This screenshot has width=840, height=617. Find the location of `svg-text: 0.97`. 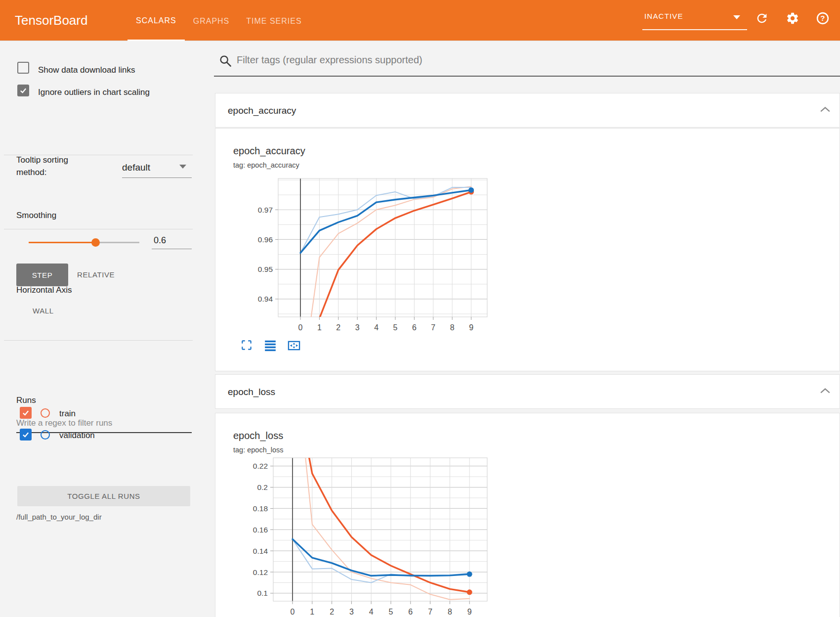

svg-text: 0.97 is located at coordinates (265, 210).